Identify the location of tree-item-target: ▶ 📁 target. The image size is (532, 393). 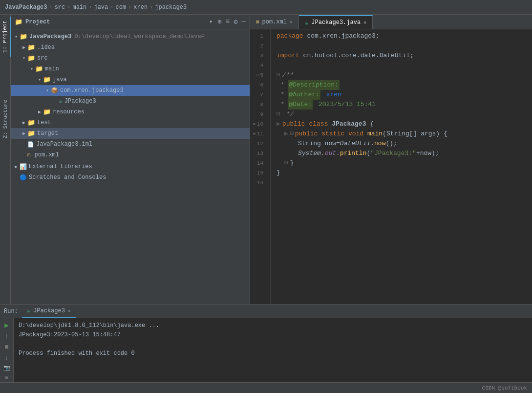
(130, 133).